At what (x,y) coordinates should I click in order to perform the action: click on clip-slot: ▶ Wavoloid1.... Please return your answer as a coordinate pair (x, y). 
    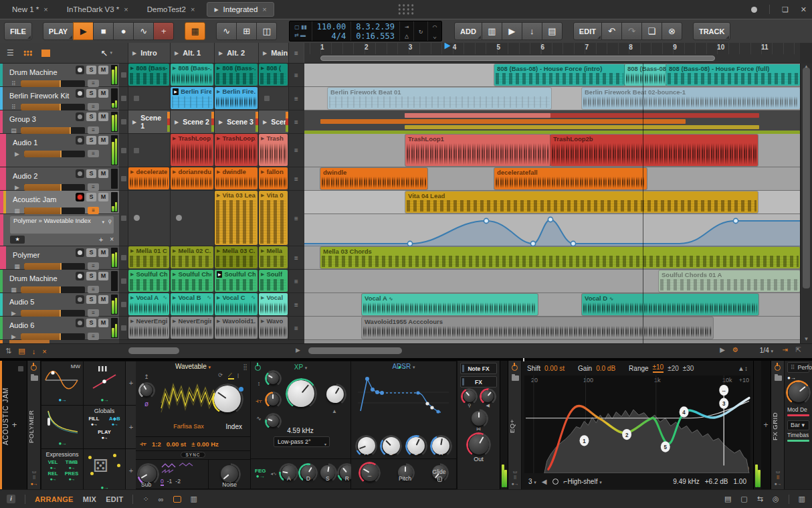
    Looking at the image, I should click on (237, 328).